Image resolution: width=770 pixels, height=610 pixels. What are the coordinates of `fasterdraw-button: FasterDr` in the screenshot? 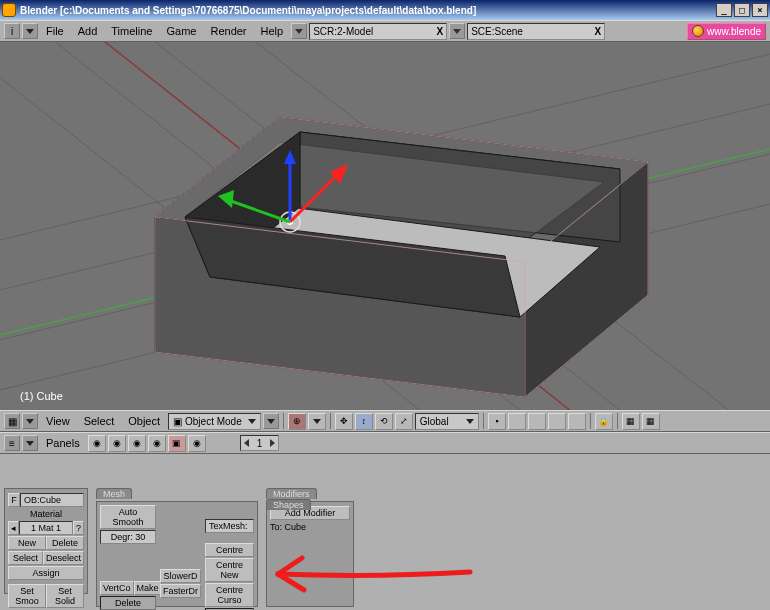 It's located at (180, 591).